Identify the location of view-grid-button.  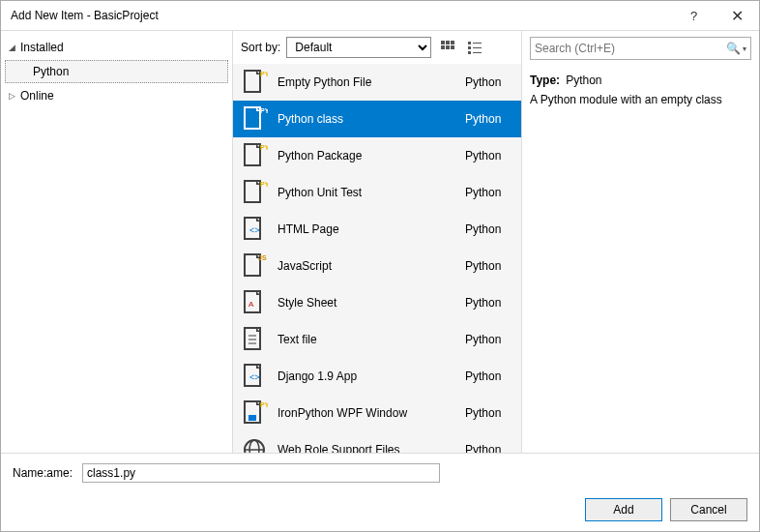
(448, 47).